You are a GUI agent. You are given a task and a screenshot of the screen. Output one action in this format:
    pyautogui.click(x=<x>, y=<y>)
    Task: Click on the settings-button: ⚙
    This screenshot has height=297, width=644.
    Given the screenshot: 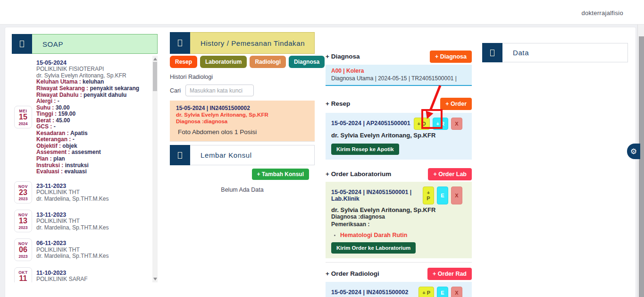 What is the action you would take?
    pyautogui.click(x=634, y=151)
    